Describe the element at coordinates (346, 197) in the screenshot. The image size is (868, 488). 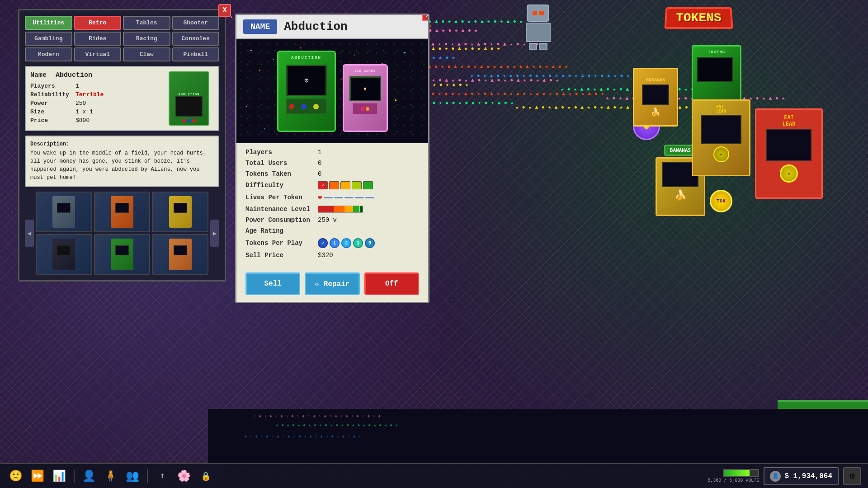
I see `lives-bar: ❤` at that location.